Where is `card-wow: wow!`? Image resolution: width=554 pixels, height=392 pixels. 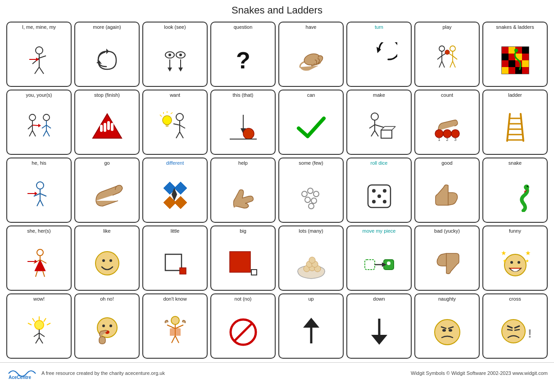 card-wow: wow! is located at coordinates (39, 326).